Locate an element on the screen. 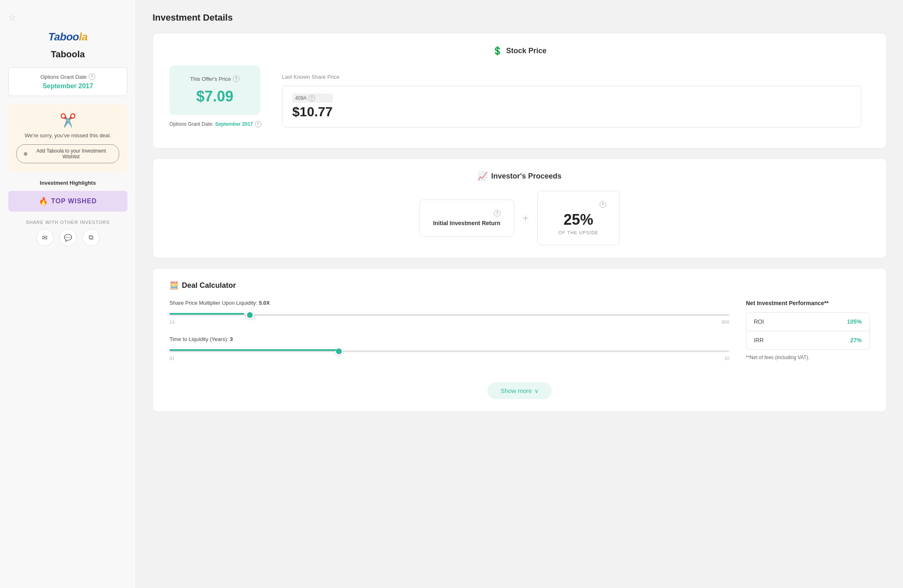 The width and height of the screenshot is (903, 588). roi-label: ROI is located at coordinates (759, 322).